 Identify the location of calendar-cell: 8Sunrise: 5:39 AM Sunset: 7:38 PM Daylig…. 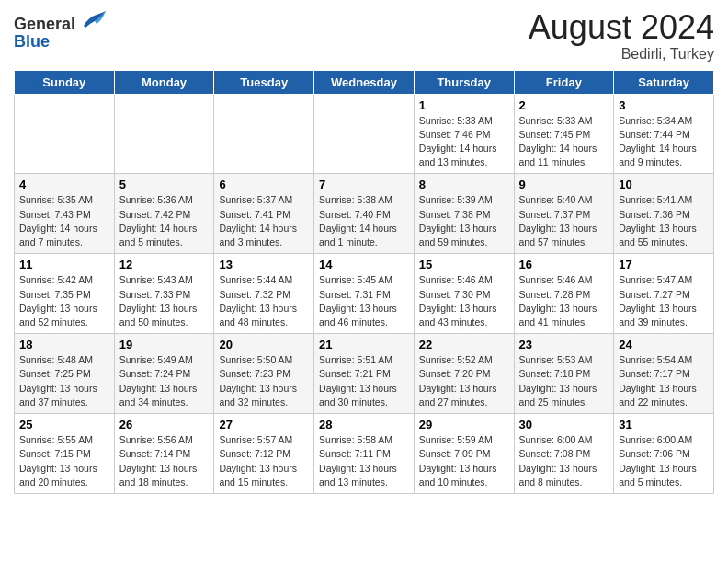
(463, 213).